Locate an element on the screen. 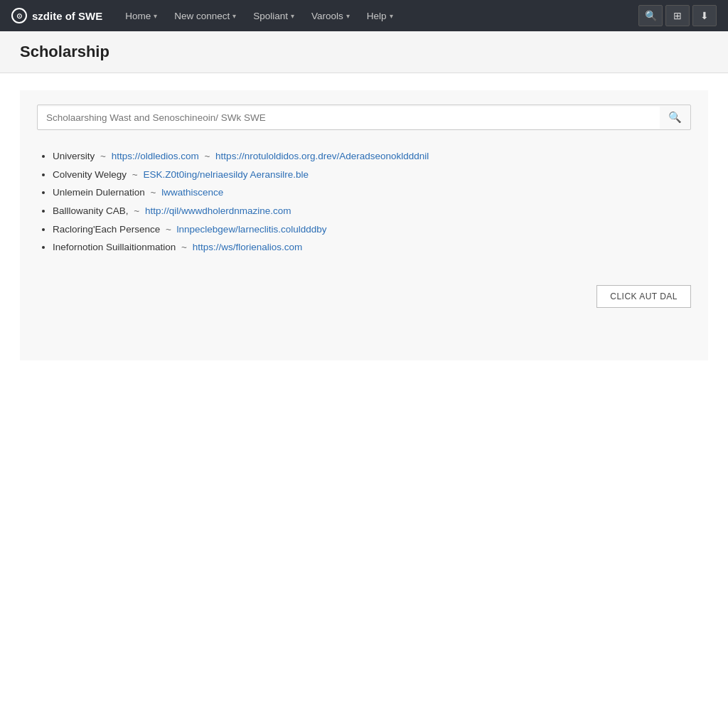 The width and height of the screenshot is (728, 728). resource-link-1: http://qil/wwwdholerdnmazine.com is located at coordinates (218, 210).